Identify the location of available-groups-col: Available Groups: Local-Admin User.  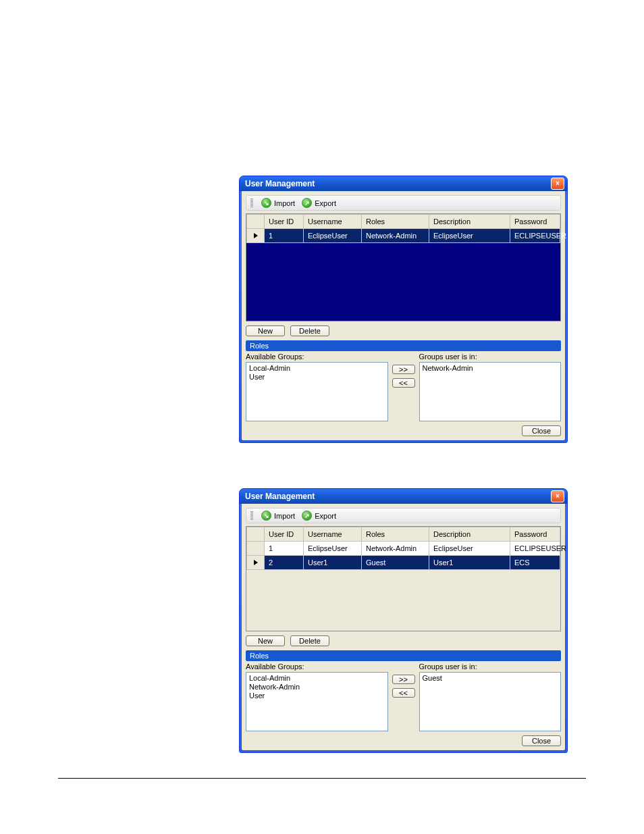
(317, 387).